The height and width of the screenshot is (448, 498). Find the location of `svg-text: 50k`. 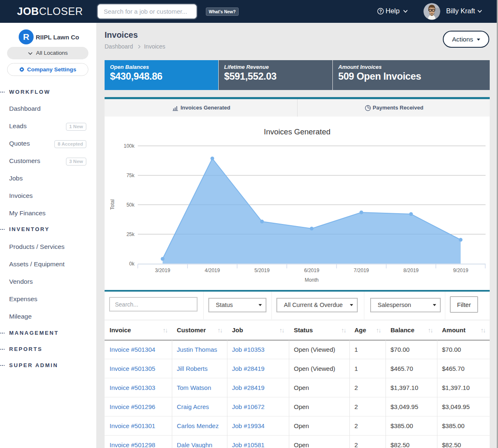

svg-text: 50k is located at coordinates (131, 205).